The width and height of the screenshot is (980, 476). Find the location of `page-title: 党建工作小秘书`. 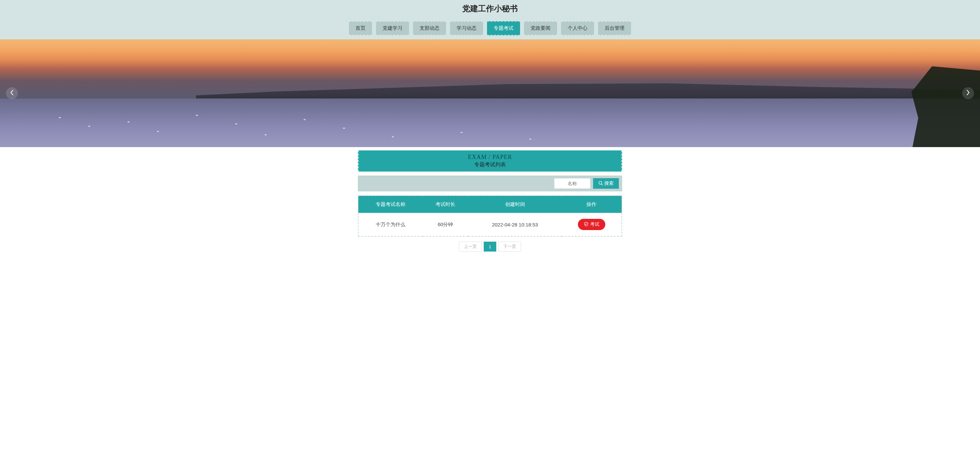

page-title: 党建工作小秘书 is located at coordinates (490, 8).